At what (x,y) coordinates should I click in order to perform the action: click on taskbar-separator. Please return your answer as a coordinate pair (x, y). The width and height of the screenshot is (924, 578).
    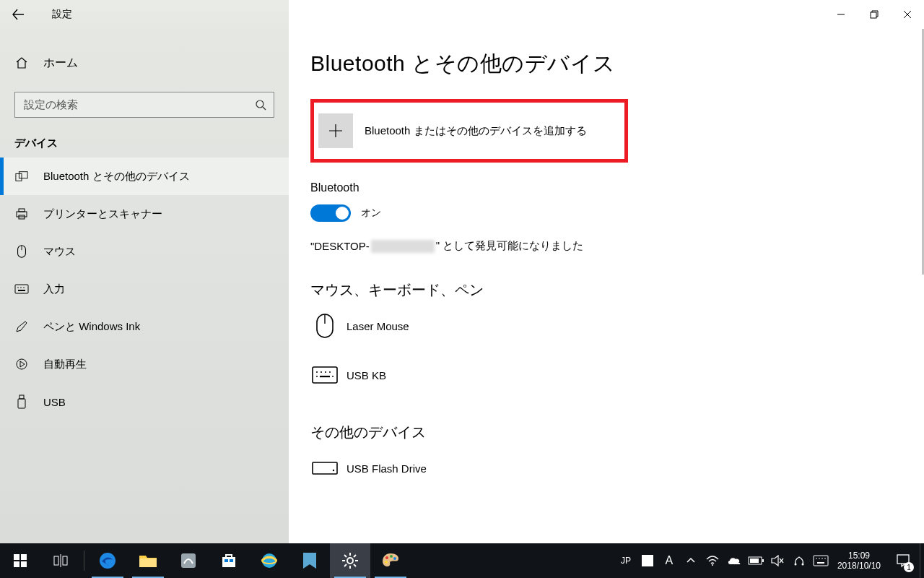
    Looking at the image, I should click on (84, 561).